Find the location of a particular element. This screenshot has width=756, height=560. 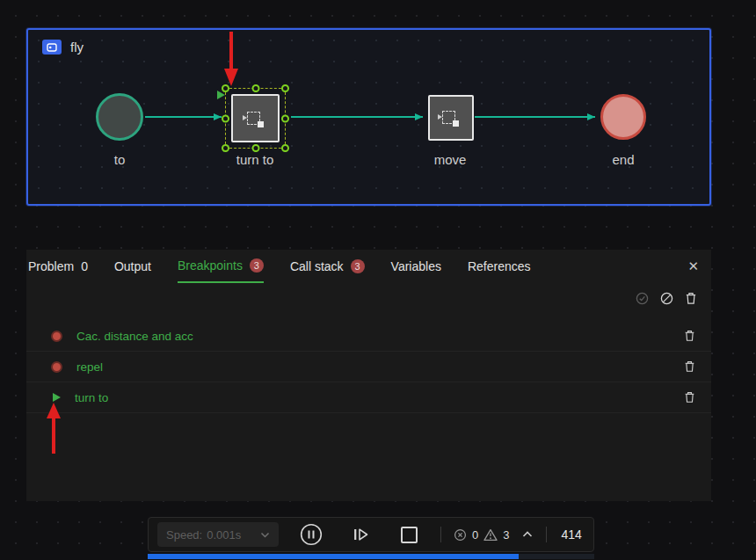

tab-count: 0 is located at coordinates (84, 266).